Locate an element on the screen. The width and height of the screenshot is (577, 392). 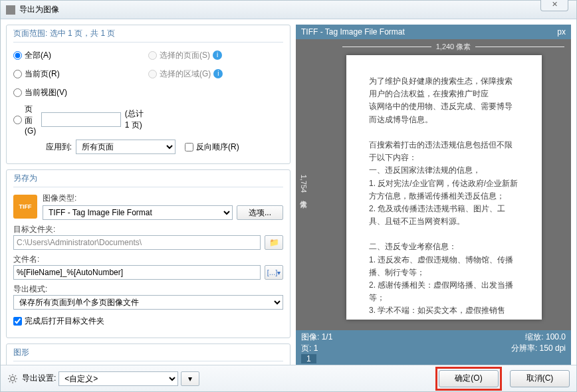
preview-header: TIFF - Tag Image File Format px is located at coordinates (433, 32).